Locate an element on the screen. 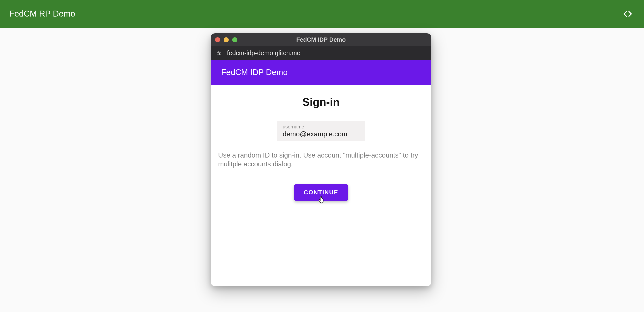  address-bar: fedcm-idp-demo.glitch.me is located at coordinates (321, 53).